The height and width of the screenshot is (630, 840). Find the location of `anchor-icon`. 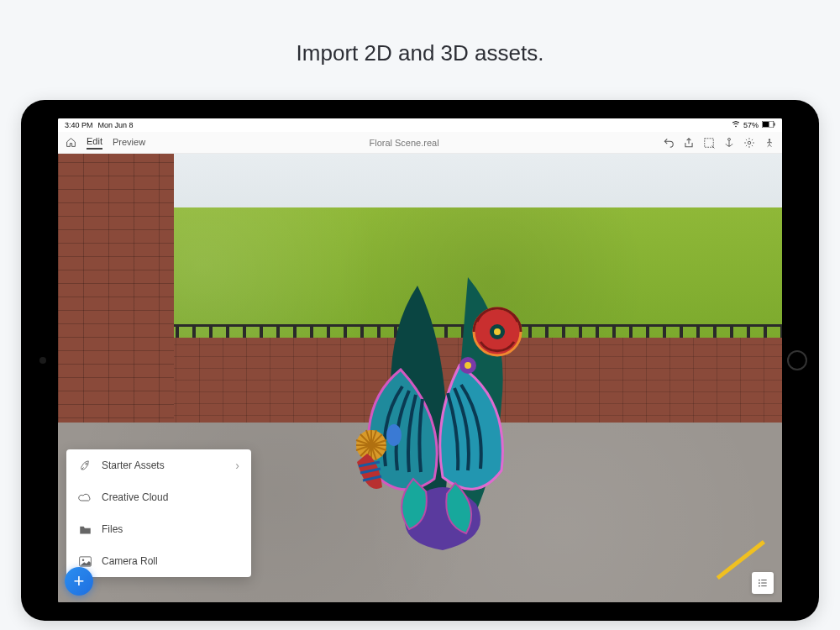

anchor-icon is located at coordinates (729, 143).